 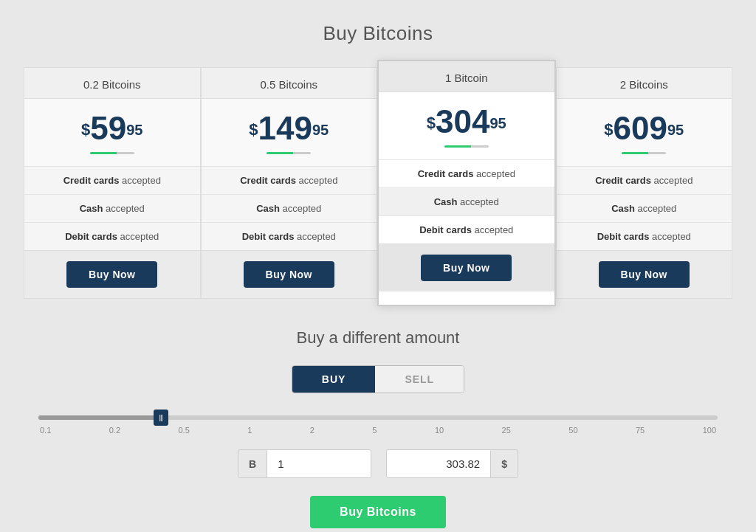 I want to click on card-price: $14995, so click(x=289, y=128).